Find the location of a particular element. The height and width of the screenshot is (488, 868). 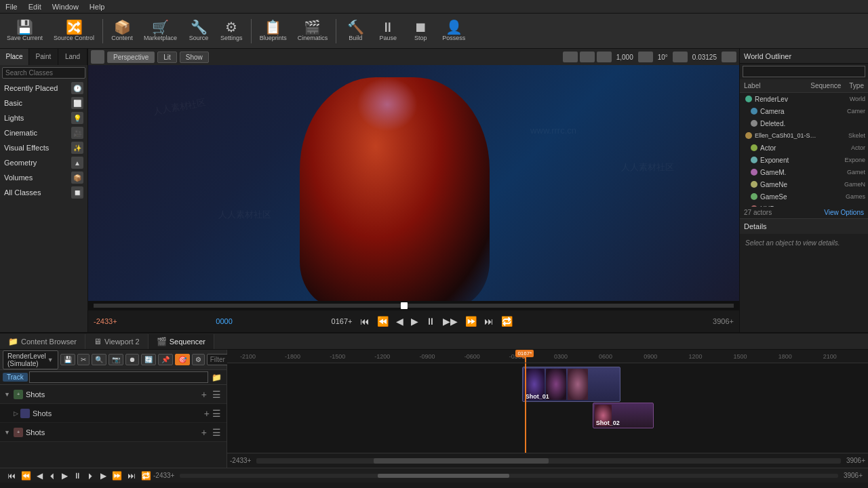

blueprints-button: 📋 Blueprints is located at coordinates (273, 31).